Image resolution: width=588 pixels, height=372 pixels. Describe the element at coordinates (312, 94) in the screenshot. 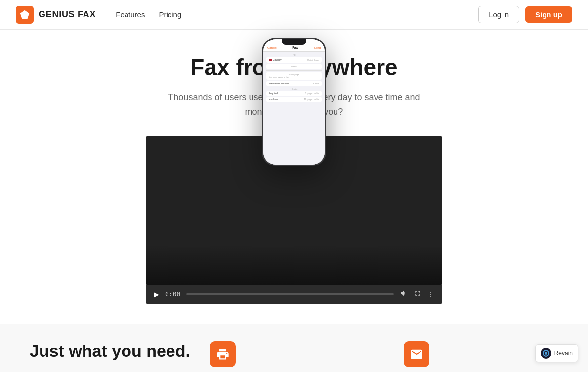

I see `phone-required-value: 1 page credits` at that location.